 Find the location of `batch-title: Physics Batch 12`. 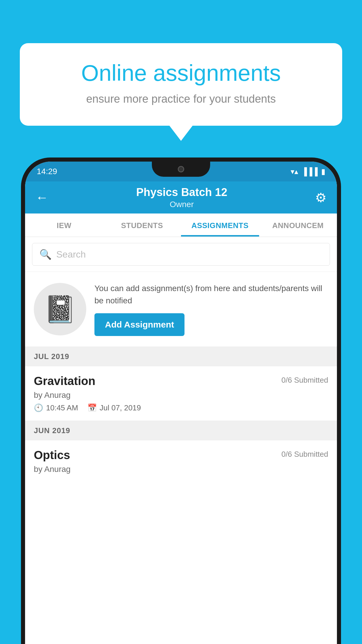

batch-title: Physics Batch 12 is located at coordinates (182, 192).